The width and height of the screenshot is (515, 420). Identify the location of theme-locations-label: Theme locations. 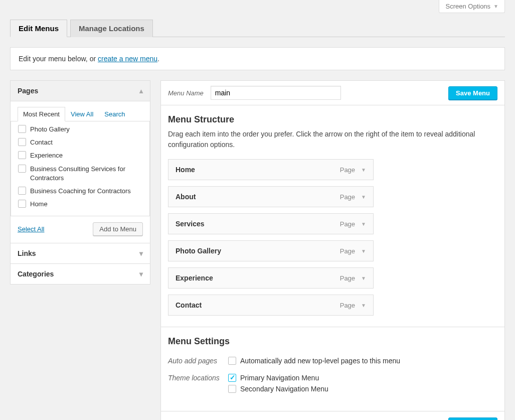
(198, 378).